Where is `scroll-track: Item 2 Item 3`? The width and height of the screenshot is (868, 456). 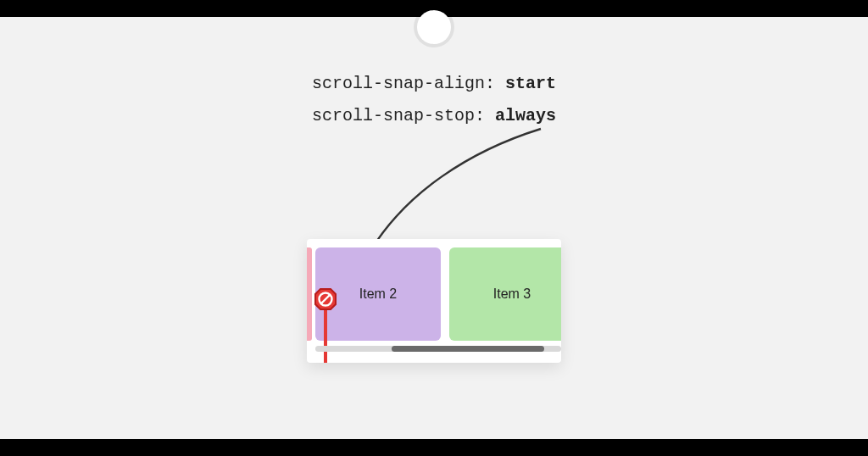
scroll-track: Item 2 Item 3 is located at coordinates (438, 294).